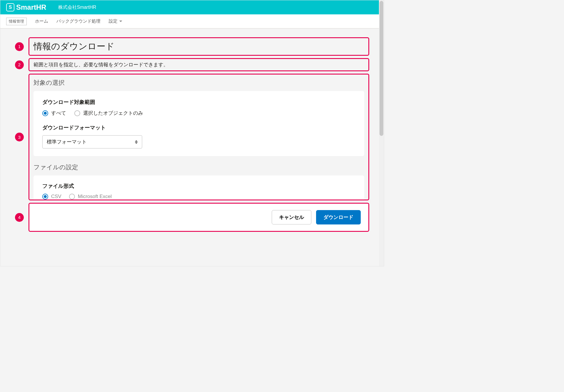 This screenshot has width=564, height=392. Describe the element at coordinates (192, 7) in the screenshot. I see `app-header: S SmartHR 株式会社SmartHR` at that location.